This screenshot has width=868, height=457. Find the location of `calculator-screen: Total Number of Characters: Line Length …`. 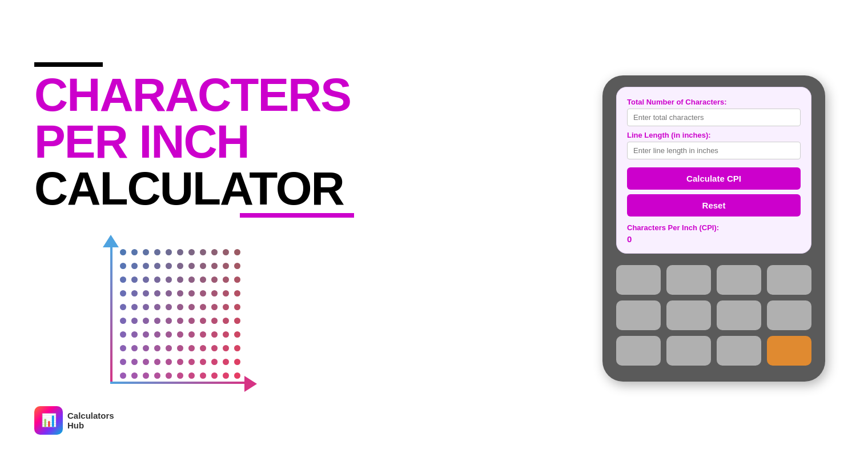

calculator-screen: Total Number of Characters: Line Length … is located at coordinates (714, 170).